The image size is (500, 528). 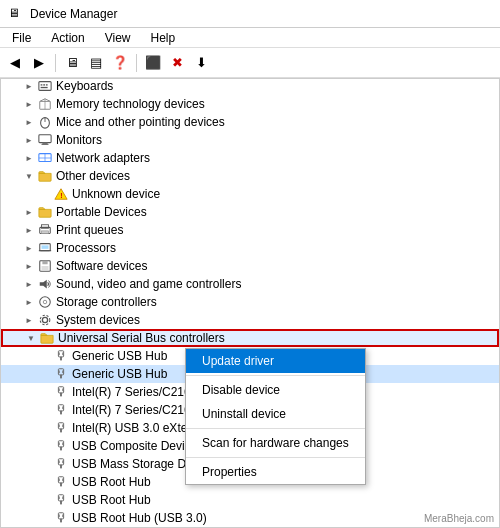 I want to click on expand-icon-monitors: ►, so click(x=29, y=140).